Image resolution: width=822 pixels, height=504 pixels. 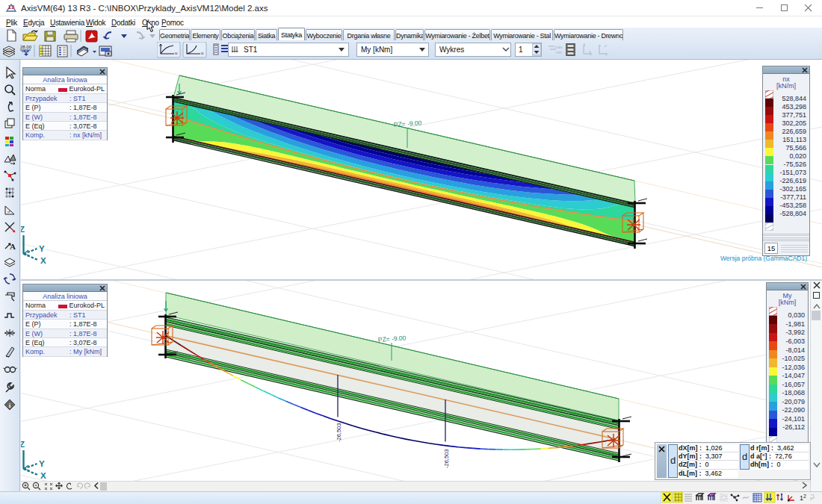 What do you see at coordinates (26, 47) in the screenshot?
I see `svg-text: 28.00` at bounding box center [26, 47].